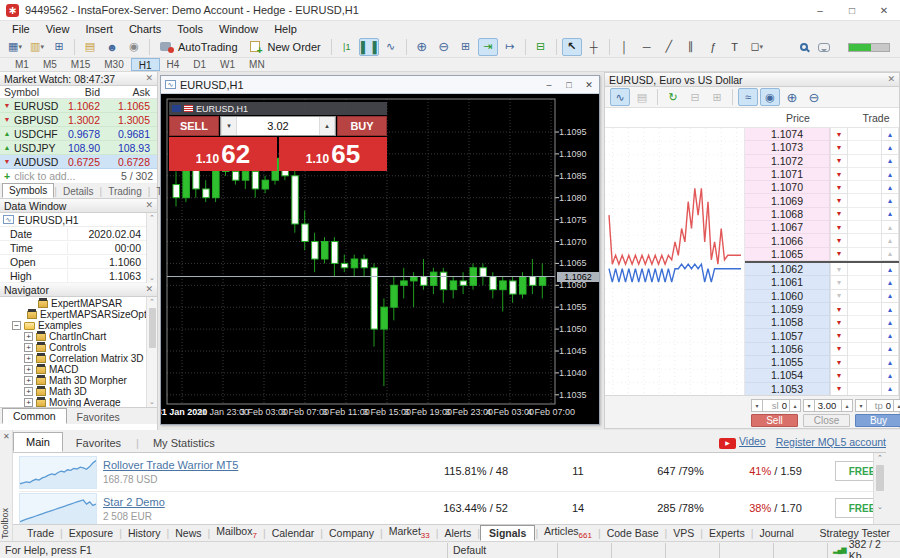 Image resolution: width=900 pixels, height=558 pixels. What do you see at coordinates (589, 85) in the screenshot?
I see `chart-close-icon: ✕` at bounding box center [589, 85].